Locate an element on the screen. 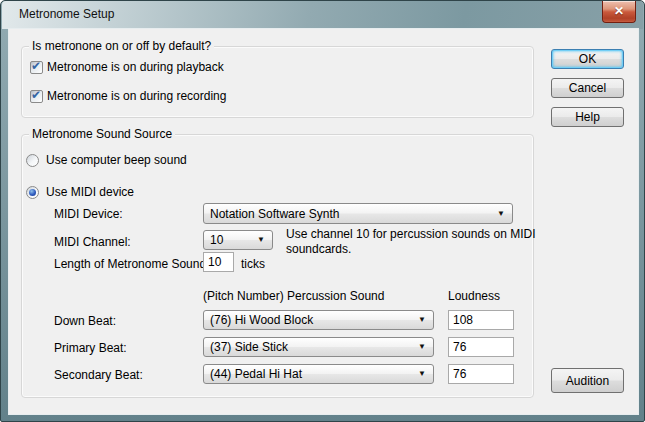 The width and height of the screenshot is (645, 422). primary-beat-label: Primary Beat: is located at coordinates (90, 348).